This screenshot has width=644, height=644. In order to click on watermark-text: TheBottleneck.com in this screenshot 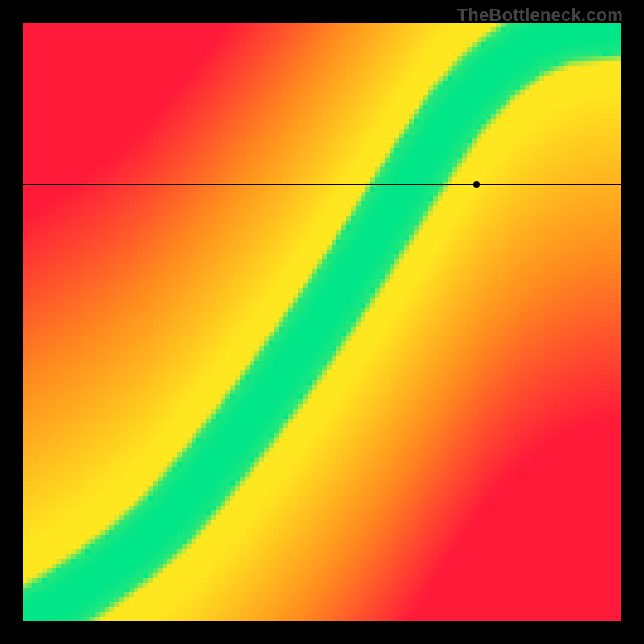, I will do `click(540, 15)`.